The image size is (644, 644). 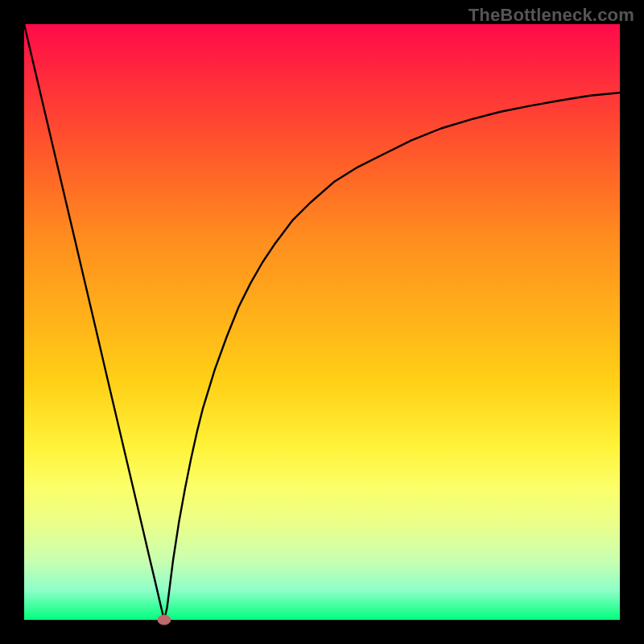 What do you see at coordinates (164, 620) in the screenshot?
I see `minimum-marker` at bounding box center [164, 620].